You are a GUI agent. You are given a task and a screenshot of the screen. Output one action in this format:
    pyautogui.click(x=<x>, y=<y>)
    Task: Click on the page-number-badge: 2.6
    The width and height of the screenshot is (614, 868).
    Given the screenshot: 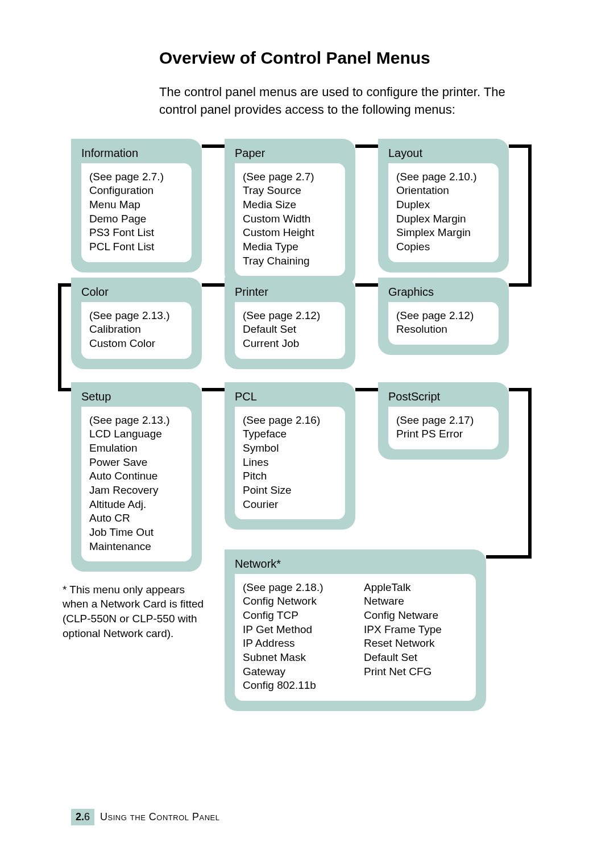 What is the action you would take?
    pyautogui.click(x=83, y=817)
    